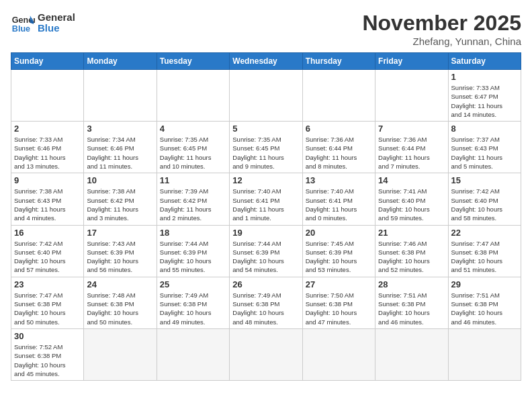  What do you see at coordinates (411, 285) in the screenshot?
I see `day-number: 28` at bounding box center [411, 285].